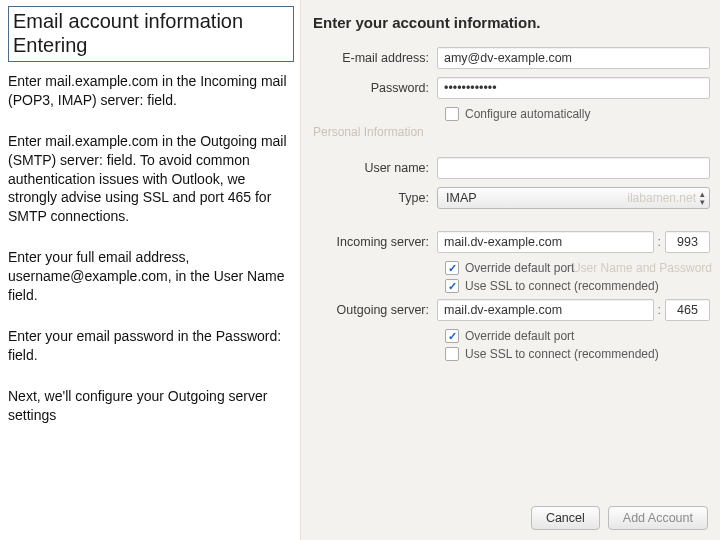 The width and height of the screenshot is (720, 540). What do you see at coordinates (512, 22) in the screenshot?
I see `dialog-heading: Enter your account information.` at bounding box center [512, 22].